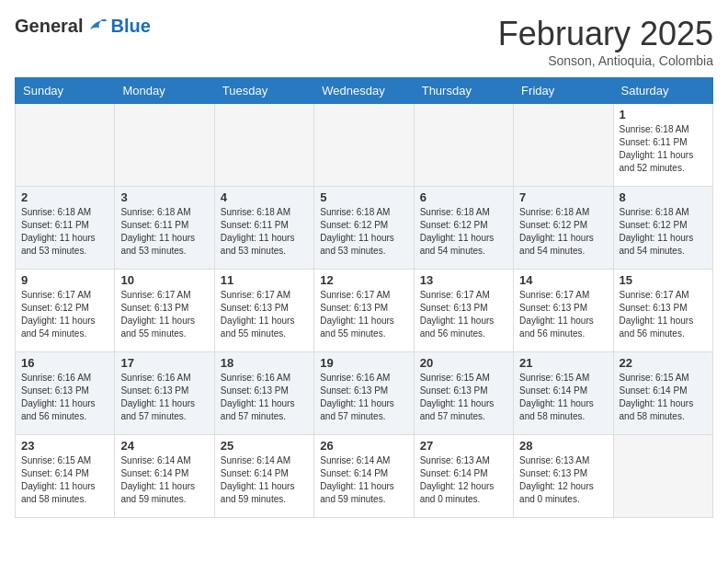 This screenshot has height=563, width=728. Describe the element at coordinates (164, 445) in the screenshot. I see `day-number: 24` at that location.